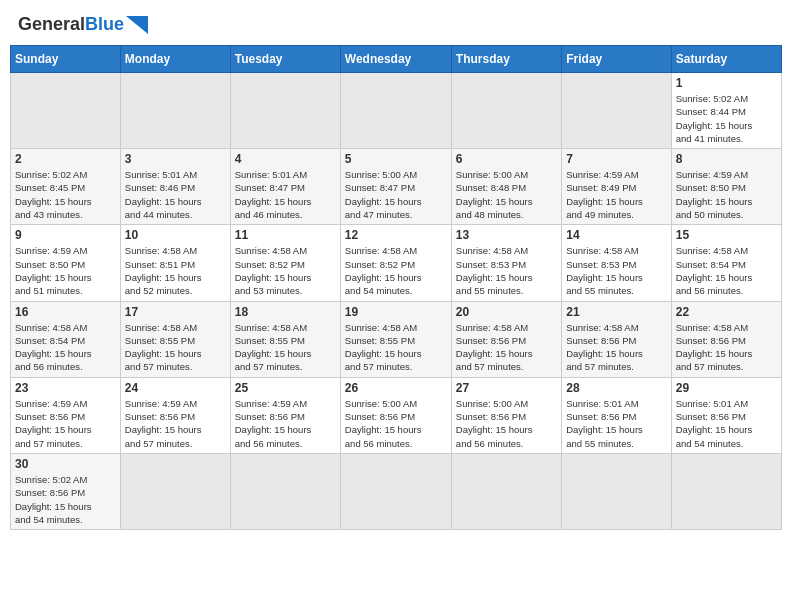 The image size is (792, 612). I want to click on calendar-cell: 2Sunrise: 5:02 AM Sunset: 8:45 PM Daylig…, so click(66, 187).